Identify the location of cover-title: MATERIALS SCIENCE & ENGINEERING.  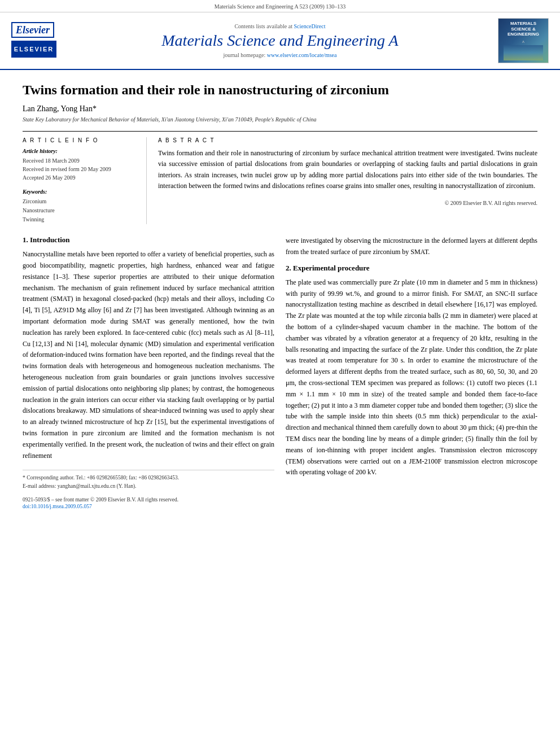
(523, 29).